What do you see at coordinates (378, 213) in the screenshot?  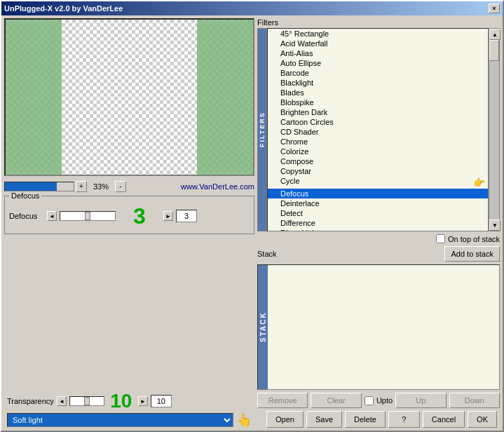 I see `filter-item-detect: Detect` at bounding box center [378, 213].